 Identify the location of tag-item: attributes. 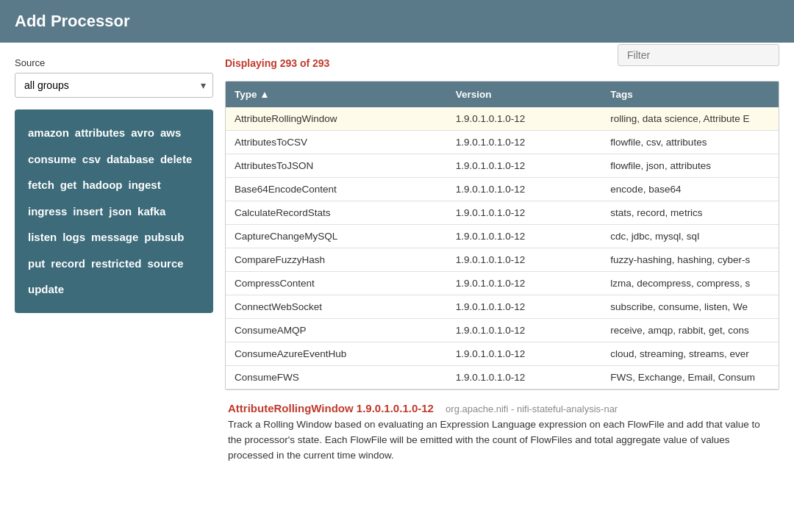
(100, 133).